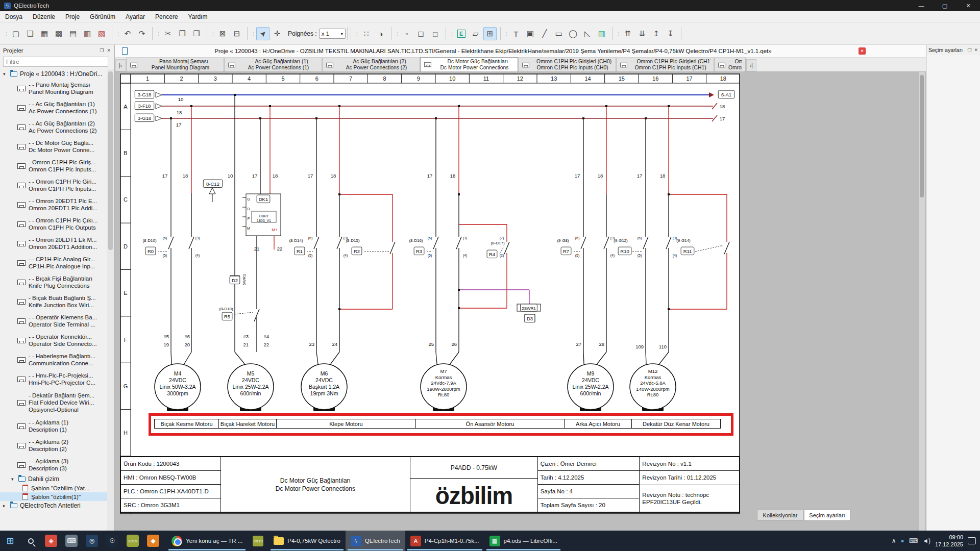 Image resolution: width=980 pixels, height=551 pixels. Describe the element at coordinates (120, 65) in the screenshot. I see `tab-scroll-left-icon: |‹` at that location.